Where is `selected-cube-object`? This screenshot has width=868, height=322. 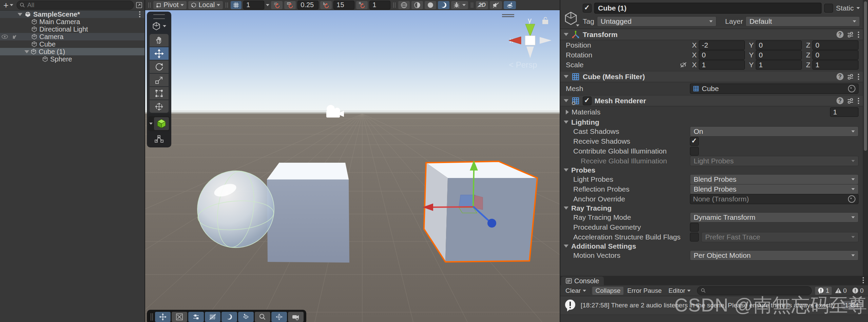 selected-cube-object is located at coordinates (481, 212).